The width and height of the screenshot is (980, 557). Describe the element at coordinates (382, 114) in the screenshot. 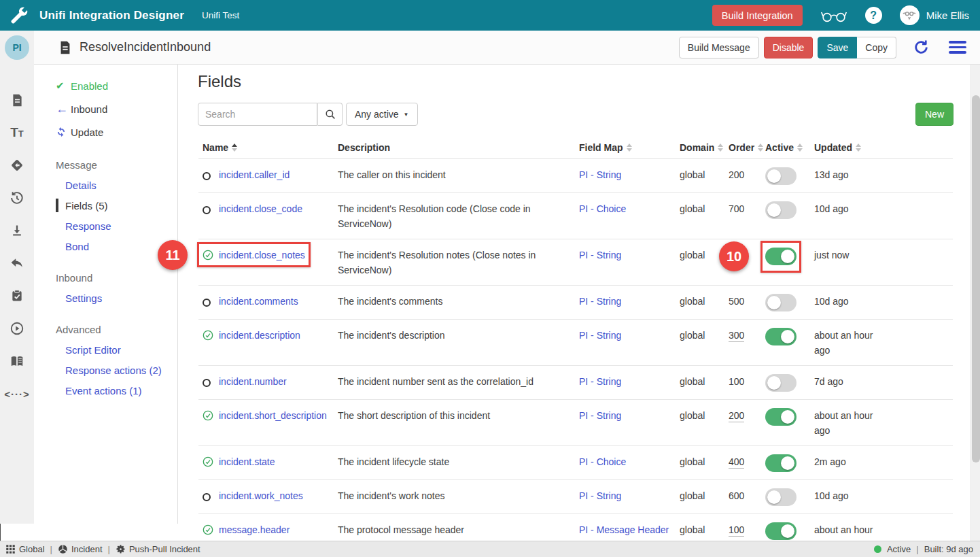

I see `active-filter-dropdown: Any active ▼` at that location.